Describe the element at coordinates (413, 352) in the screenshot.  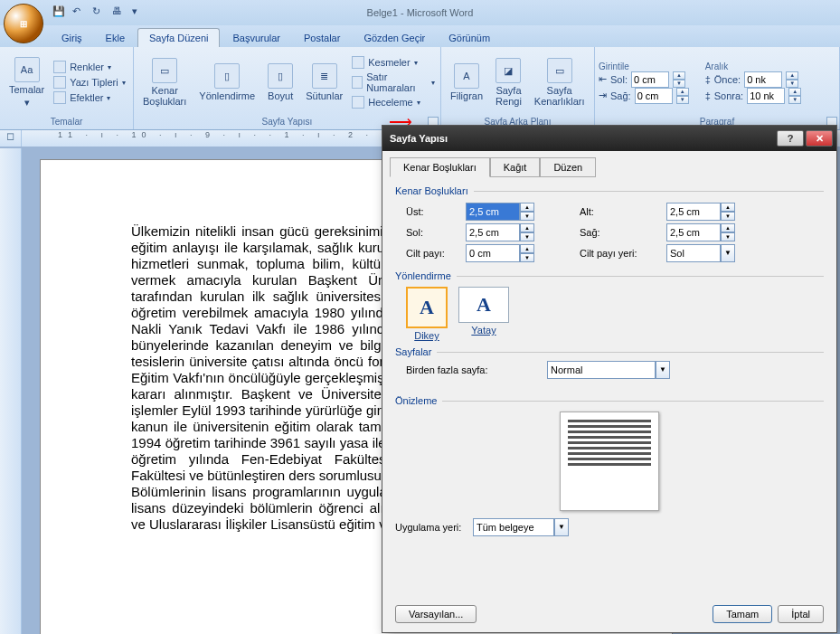
I see `sec-pages: Sayfalar` at that location.